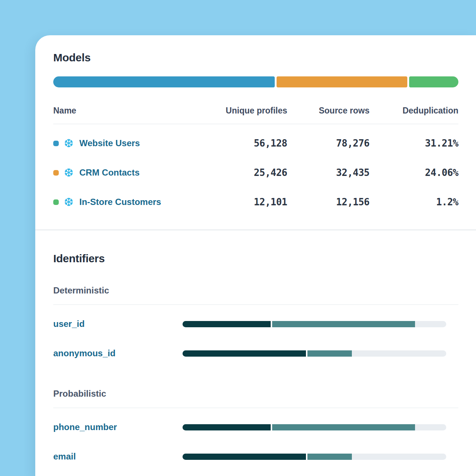 This screenshot has height=476, width=476. What do you see at coordinates (256, 430) in the screenshot?
I see `identifier-group: Probabilistic phone_number email` at bounding box center [256, 430].